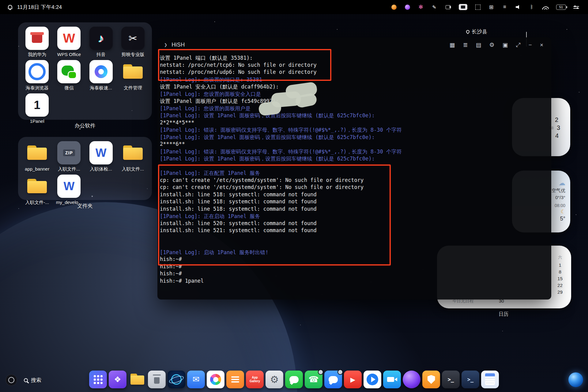 This screenshot has height=392, width=588. What do you see at coordinates (133, 42) in the screenshot?
I see `app-icon: ✂ 剪映专业版` at bounding box center [133, 42].